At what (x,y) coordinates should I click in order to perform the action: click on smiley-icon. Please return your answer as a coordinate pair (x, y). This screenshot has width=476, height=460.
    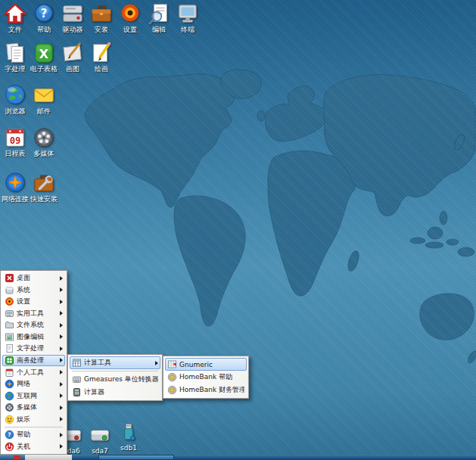
    Looking at the image, I should click on (9, 419).